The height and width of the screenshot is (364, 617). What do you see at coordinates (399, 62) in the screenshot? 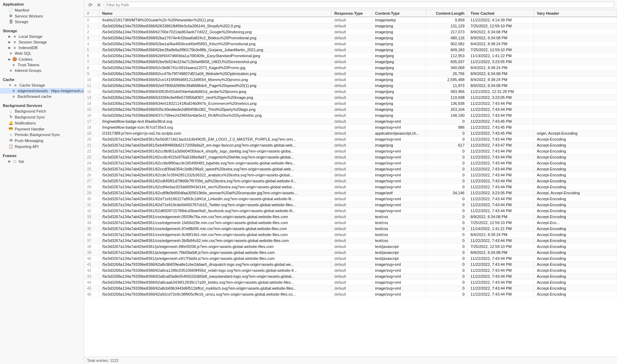
I see `cell-content-type: image/jpeg` at bounding box center [399, 62].